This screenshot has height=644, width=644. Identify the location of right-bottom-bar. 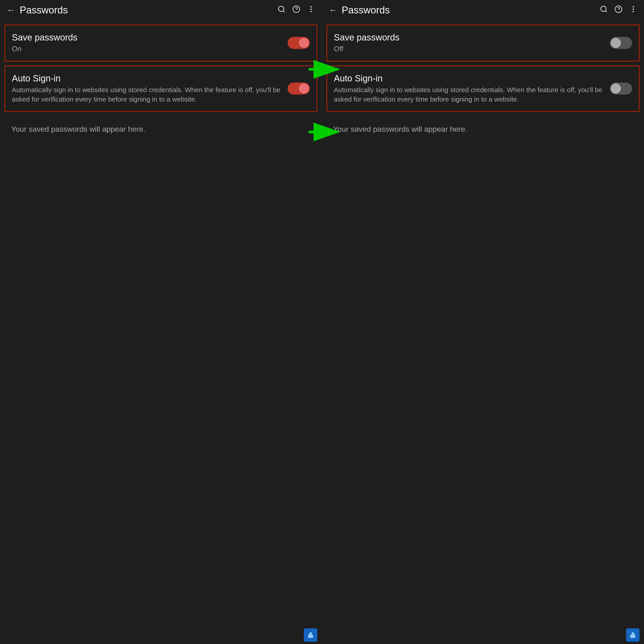
(483, 635).